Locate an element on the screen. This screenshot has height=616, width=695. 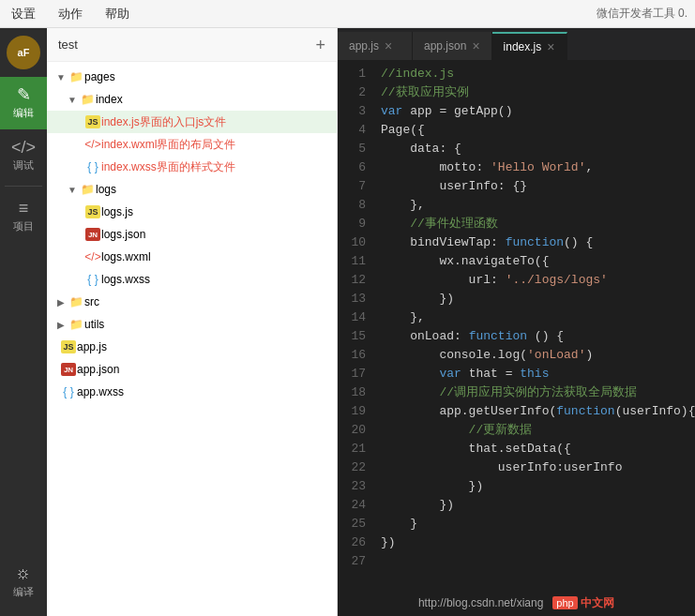
code-line-23: 23 }) is located at coordinates (516, 487).